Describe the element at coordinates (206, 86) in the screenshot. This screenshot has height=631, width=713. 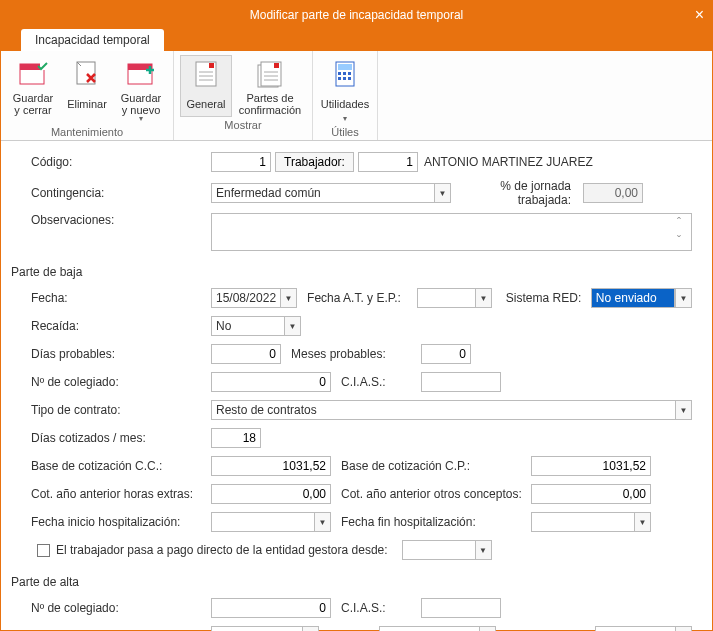
I see `general-button: General` at that location.